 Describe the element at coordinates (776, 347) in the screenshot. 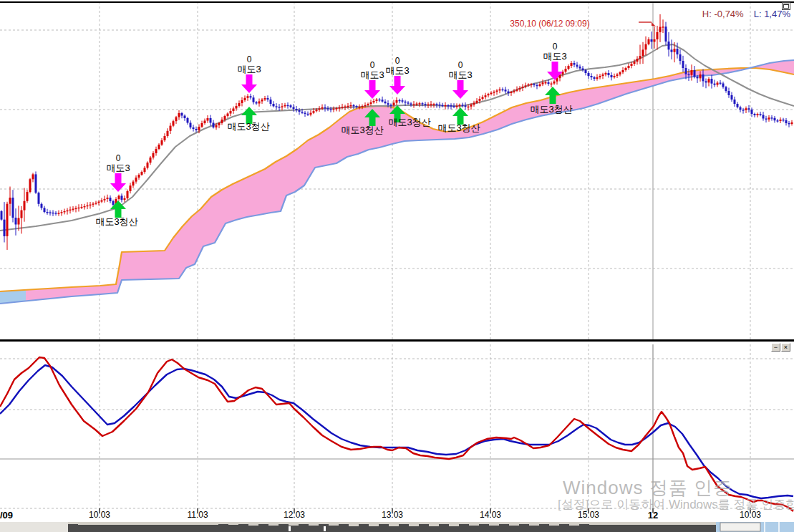

I see `oscillator-minimize-button: −` at that location.